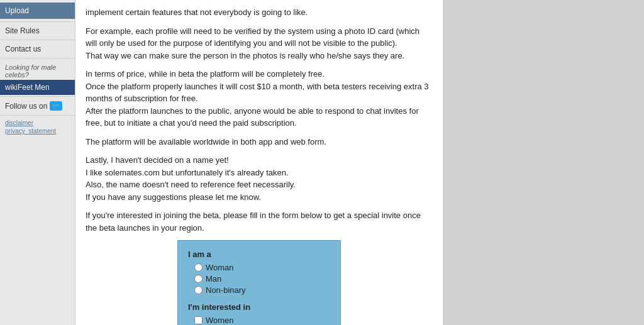  Describe the element at coordinates (38, 127) in the screenshot. I see `small-links-container: disclaimer privacy_statement` at that location.